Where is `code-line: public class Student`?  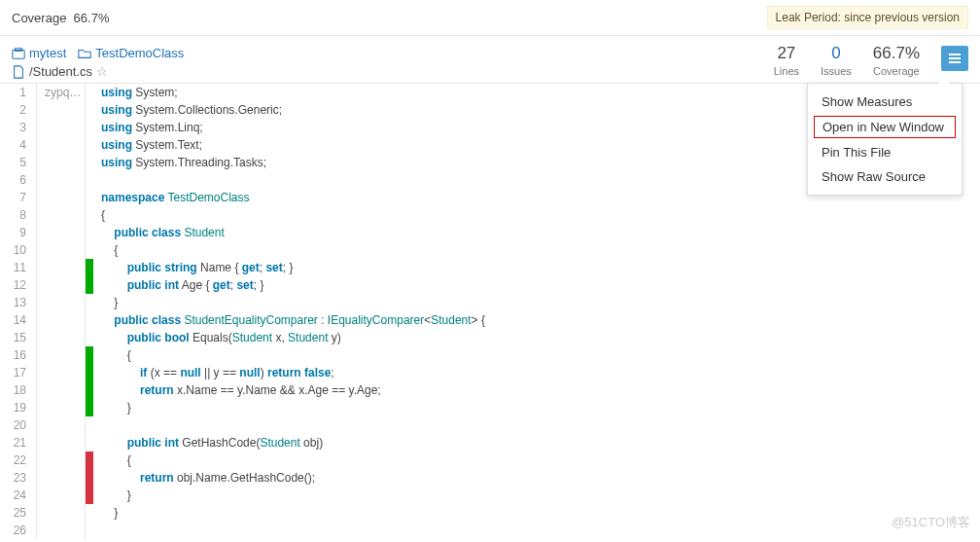
code-line: public class Student is located at coordinates (541, 233).